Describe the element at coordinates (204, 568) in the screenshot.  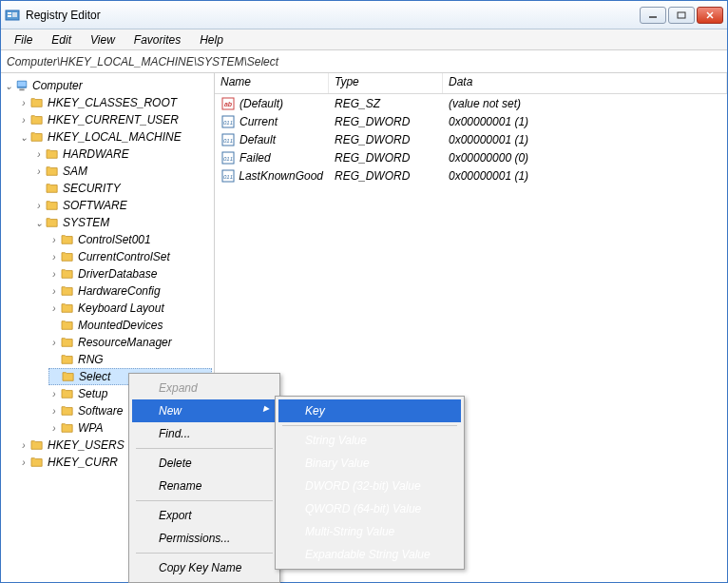
I see `ctx-item-copy-key-name: Copy Key Name` at that location.